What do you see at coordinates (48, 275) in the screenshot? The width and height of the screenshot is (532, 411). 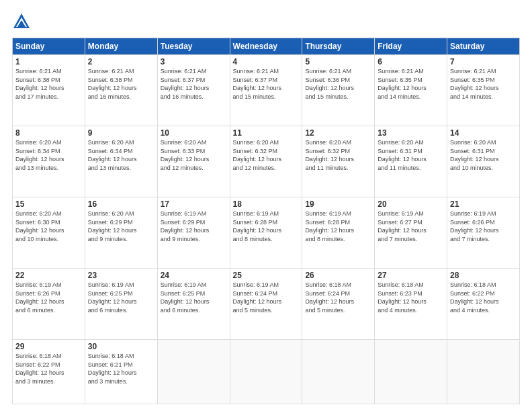 I see `day-number: 22` at bounding box center [48, 275].